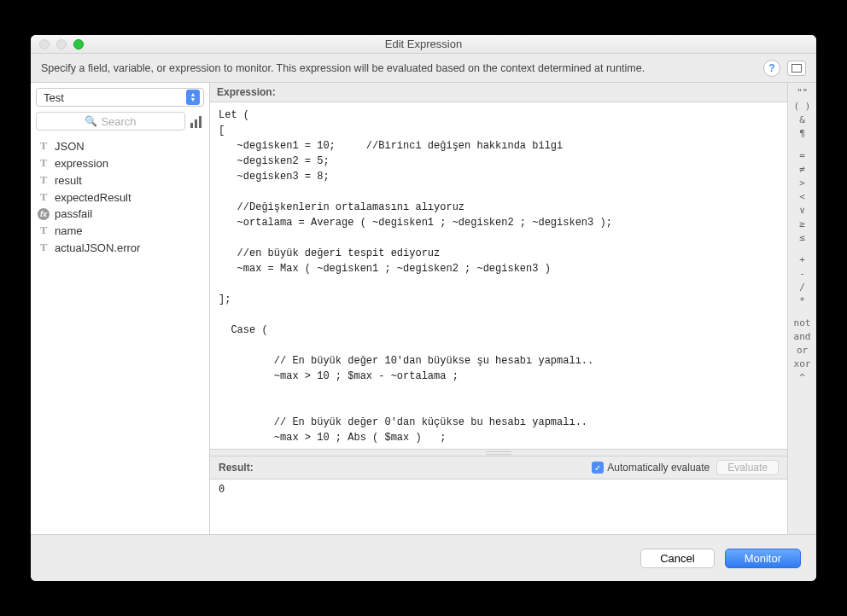 Image resolution: width=847 pixels, height=616 pixels. What do you see at coordinates (91, 121) in the screenshot?
I see `search-icon: 🔍` at bounding box center [91, 121].